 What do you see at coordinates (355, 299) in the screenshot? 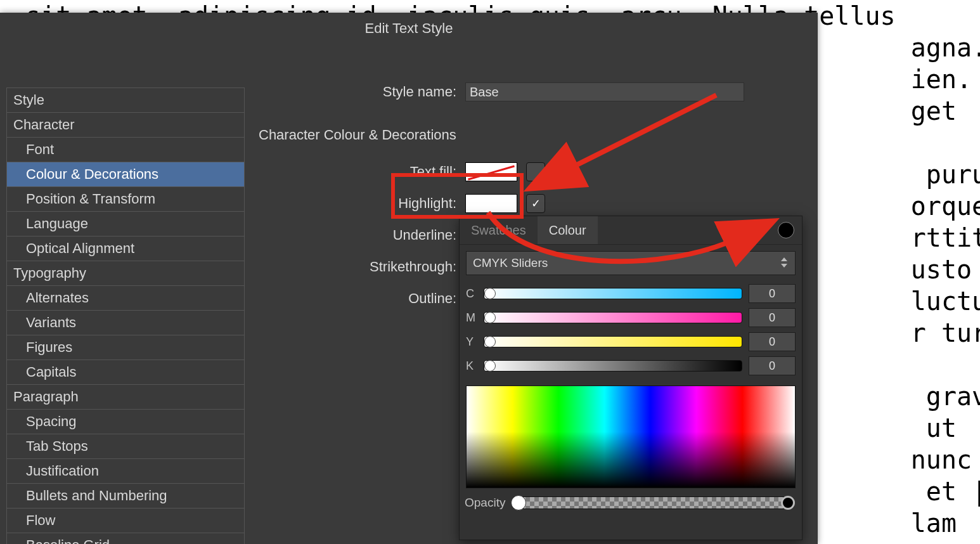
I see `outline-label: Outline:` at bounding box center [355, 299].